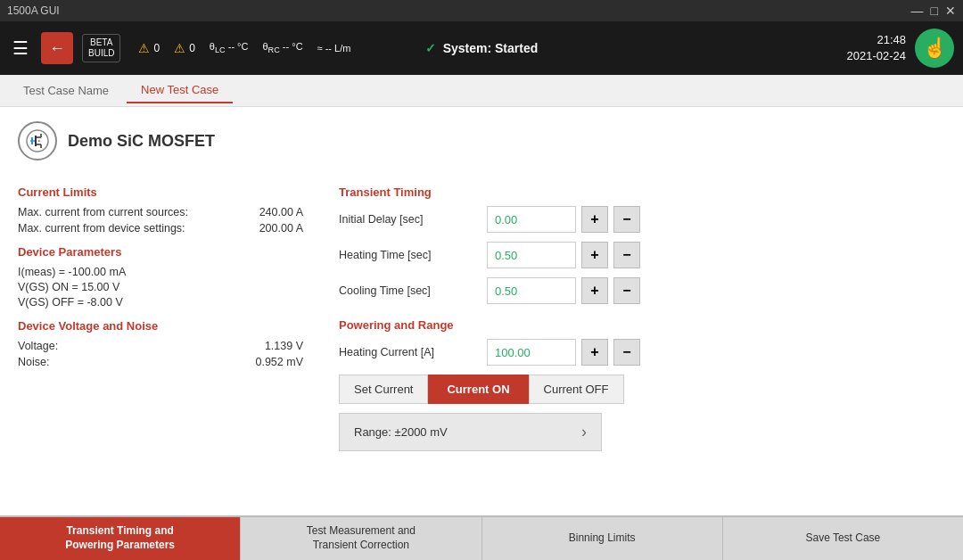 The width and height of the screenshot is (963, 560). What do you see at coordinates (877, 56) in the screenshot?
I see `date-display: 2021-02-24` at bounding box center [877, 56].